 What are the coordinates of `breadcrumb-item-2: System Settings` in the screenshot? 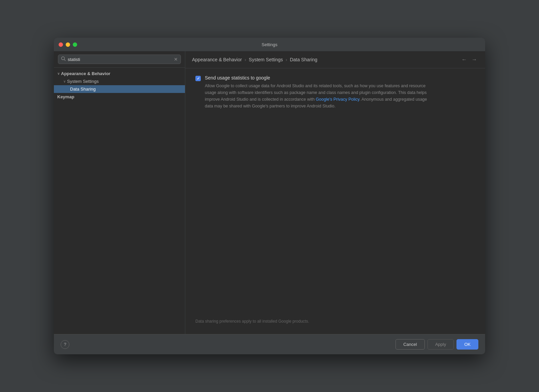 It's located at (266, 60).